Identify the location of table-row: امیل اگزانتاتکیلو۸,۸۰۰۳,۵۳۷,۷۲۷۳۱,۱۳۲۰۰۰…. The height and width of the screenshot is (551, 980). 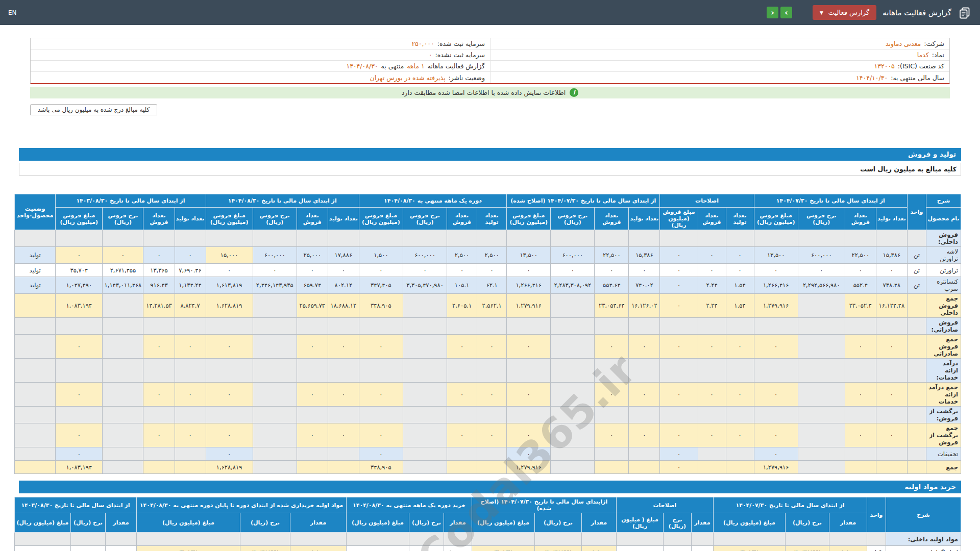
(487, 548).